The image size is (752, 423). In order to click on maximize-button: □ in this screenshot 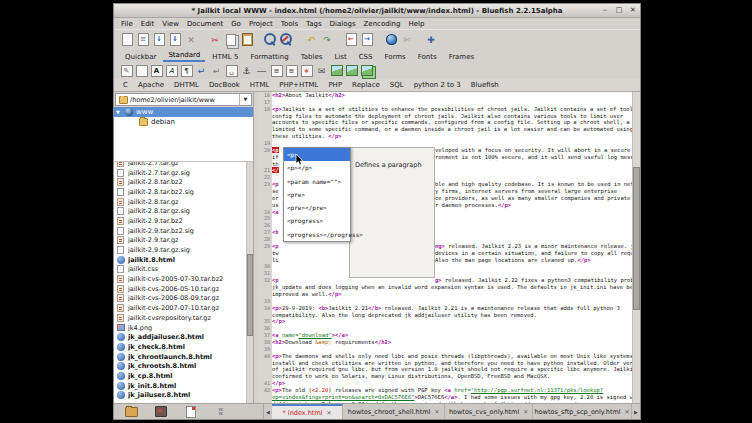, I will do `click(619, 10)`.